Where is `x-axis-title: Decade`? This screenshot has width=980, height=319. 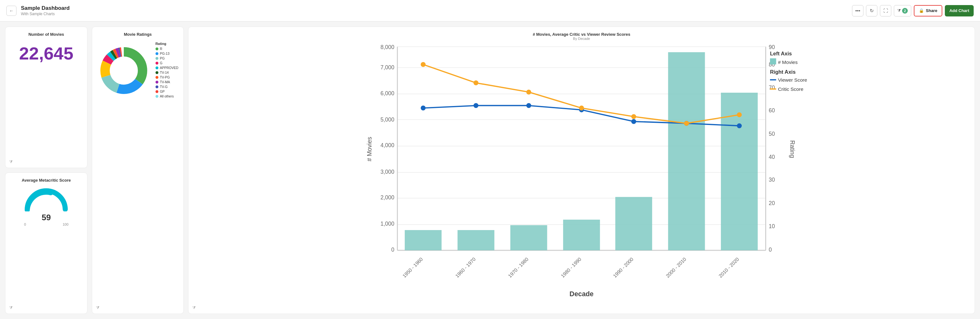
x-axis-title: Decade is located at coordinates (581, 294).